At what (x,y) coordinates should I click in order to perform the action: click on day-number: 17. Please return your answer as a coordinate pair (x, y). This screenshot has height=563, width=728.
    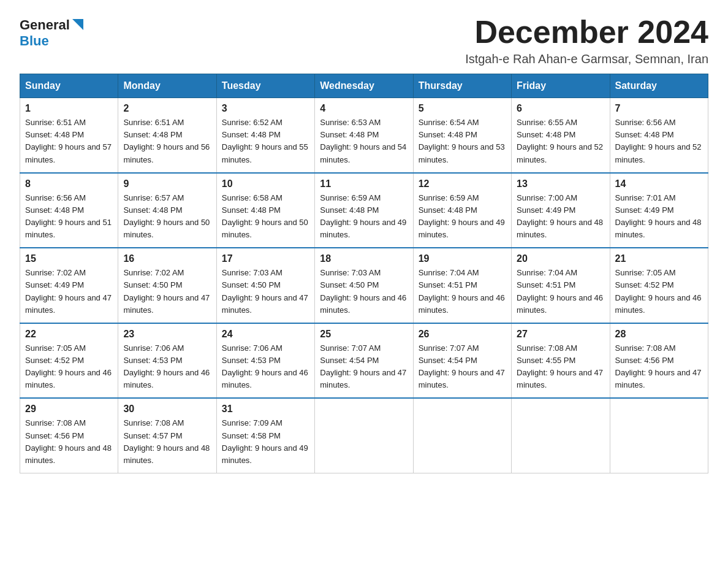
    Looking at the image, I should click on (266, 259).